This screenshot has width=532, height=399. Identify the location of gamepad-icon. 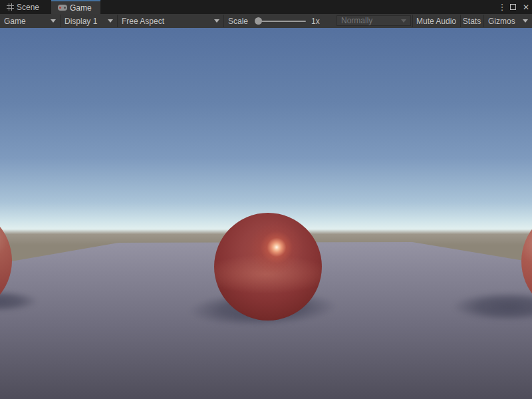
(63, 8).